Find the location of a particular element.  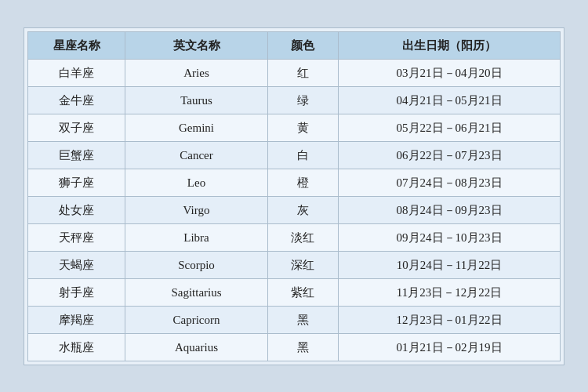

cell-color: 灰 is located at coordinates (303, 210).